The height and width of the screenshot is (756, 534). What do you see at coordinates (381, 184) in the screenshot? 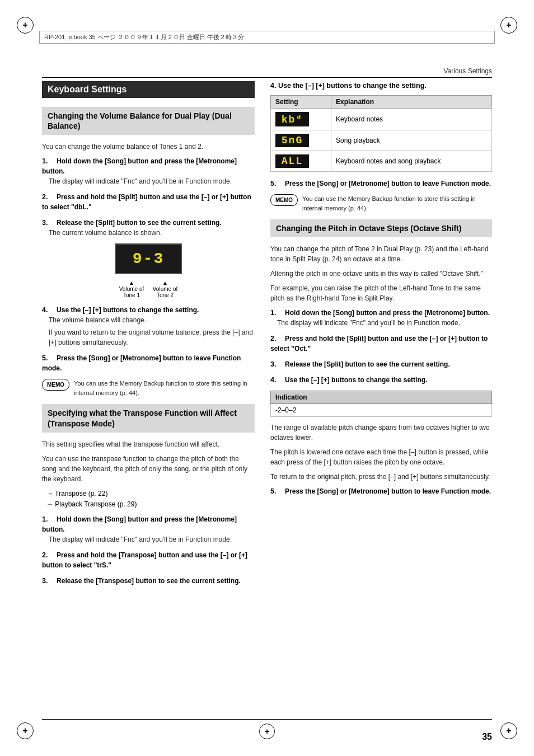
I see `step-5-right: 5. Press the [Song] or [Metronome] butto…` at bounding box center [381, 184].